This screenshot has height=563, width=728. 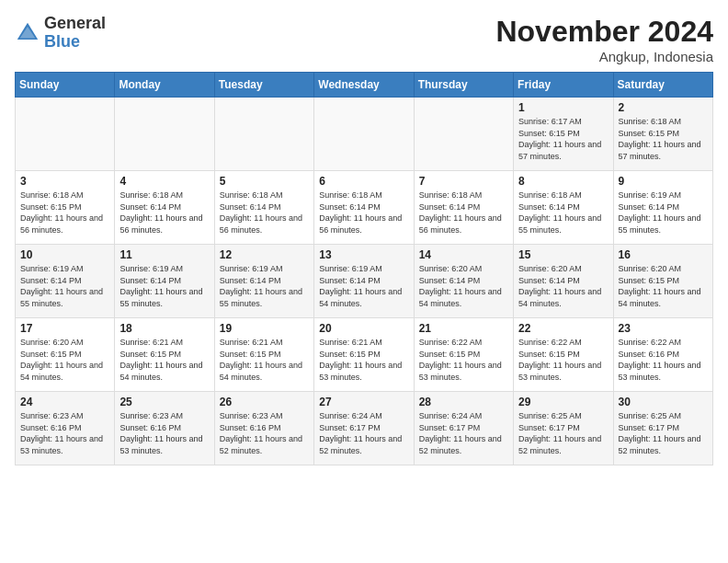 I want to click on calendar-week-row: 10Sunrise: 6:19 AM Sunset: 6:14 PM Dayli…, so click(x=364, y=282).